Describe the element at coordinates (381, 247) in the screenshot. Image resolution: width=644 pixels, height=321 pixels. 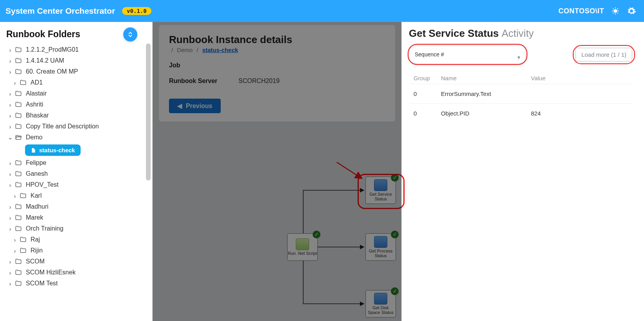
I see `node-get-process-status: ✓ Get Process Status` at that location.